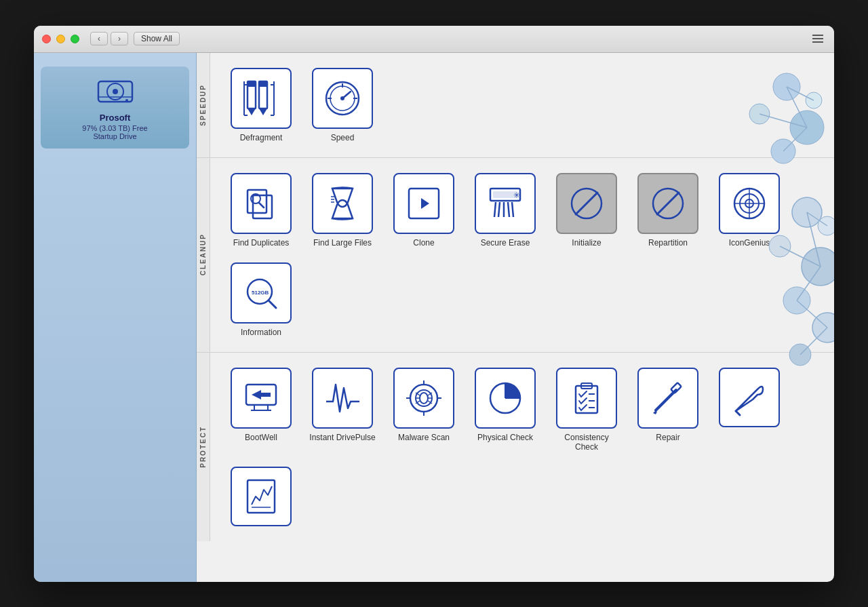 This screenshot has width=868, height=607. I want to click on malware-scan-icon, so click(424, 398).